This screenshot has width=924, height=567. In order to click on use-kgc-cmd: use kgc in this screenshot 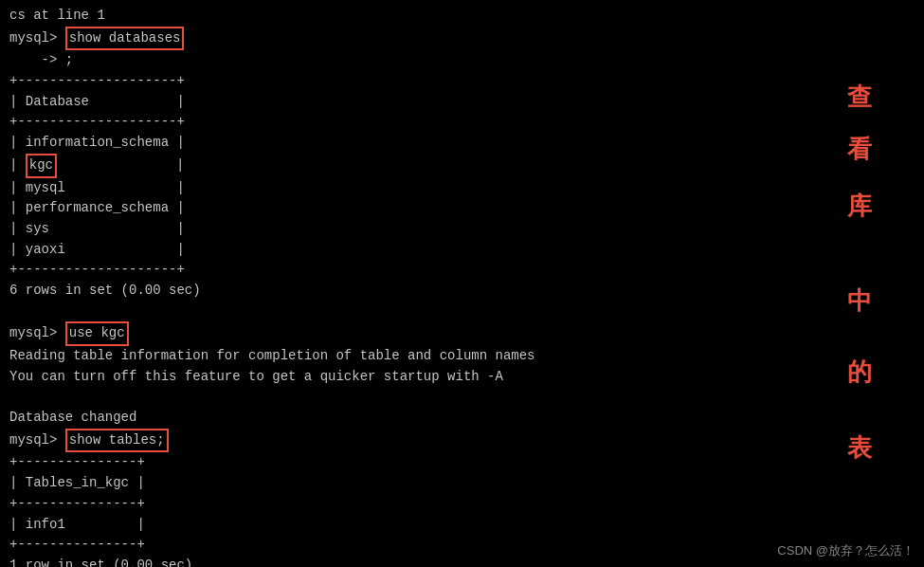, I will do `click(97, 334)`.